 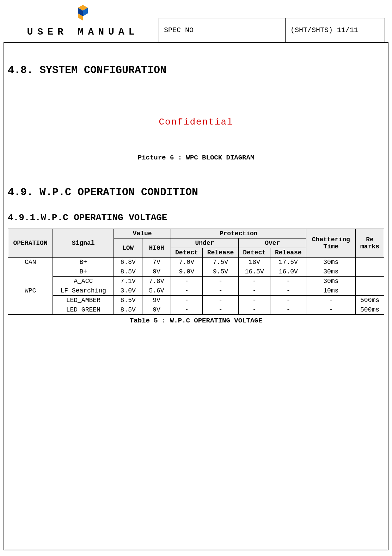 I want to click on header-info-table: SPEC NO (SHT/SHTS) 11/11, so click(x=272, y=30).